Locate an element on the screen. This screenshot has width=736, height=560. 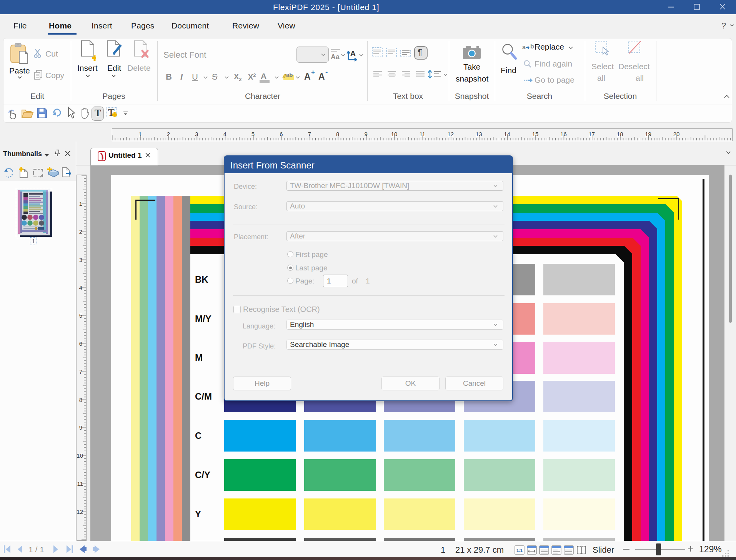
svg-text: 16 is located at coordinates (564, 134).